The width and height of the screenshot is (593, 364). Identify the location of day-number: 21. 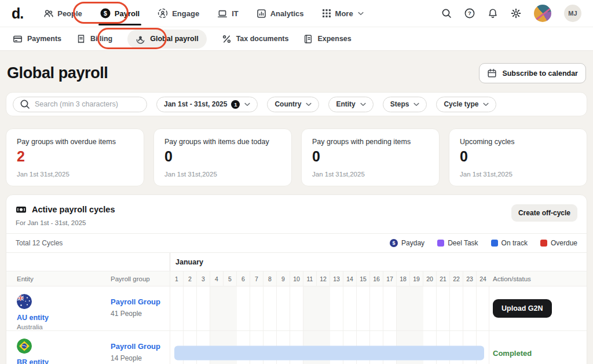
(442, 279).